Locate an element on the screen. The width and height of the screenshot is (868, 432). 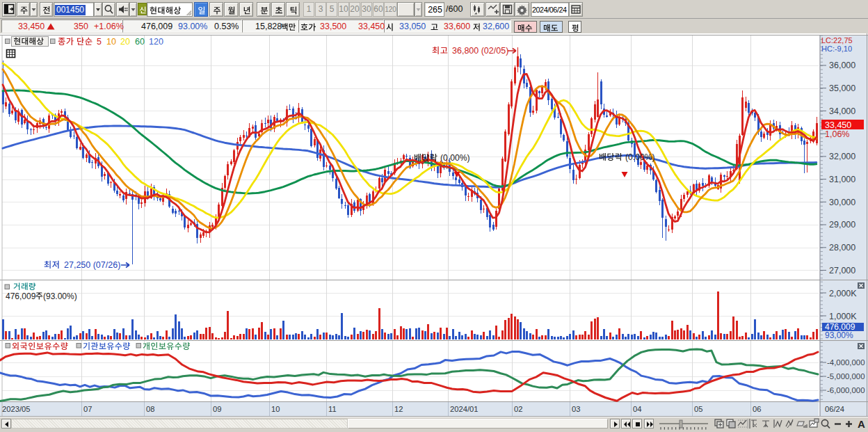
svg-text: 476,009 is located at coordinates (21, 296).